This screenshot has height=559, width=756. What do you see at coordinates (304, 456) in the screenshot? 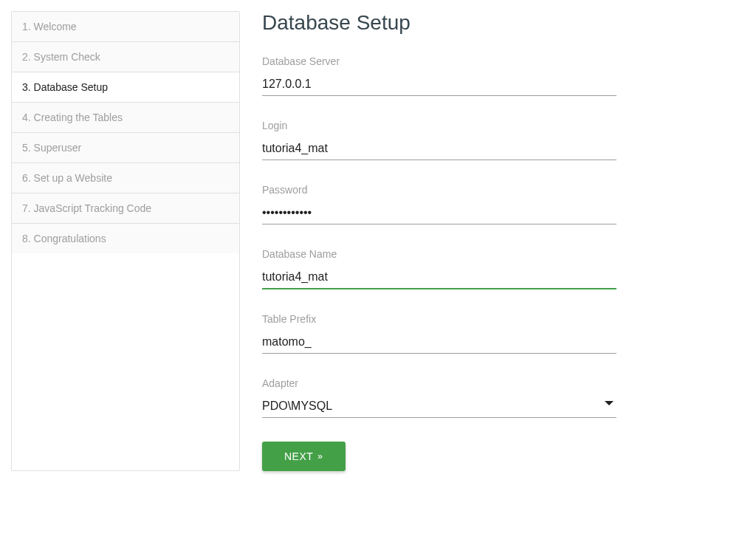
I see `next-button: NEXT »` at bounding box center [304, 456].